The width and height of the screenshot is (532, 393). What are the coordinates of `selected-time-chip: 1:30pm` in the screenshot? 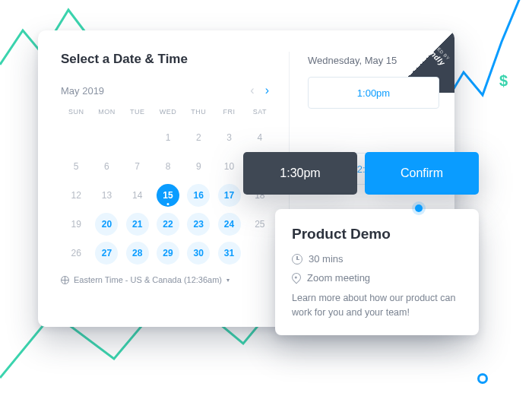 It's located at (300, 173).